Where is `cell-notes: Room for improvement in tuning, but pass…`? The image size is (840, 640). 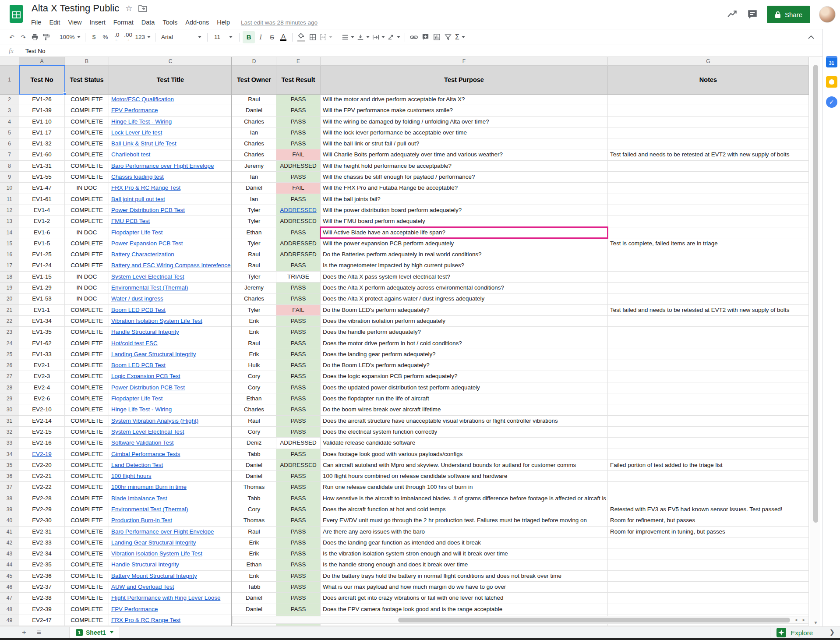
cell-notes: Room for improvement in tuning, but pass… is located at coordinates (709, 532).